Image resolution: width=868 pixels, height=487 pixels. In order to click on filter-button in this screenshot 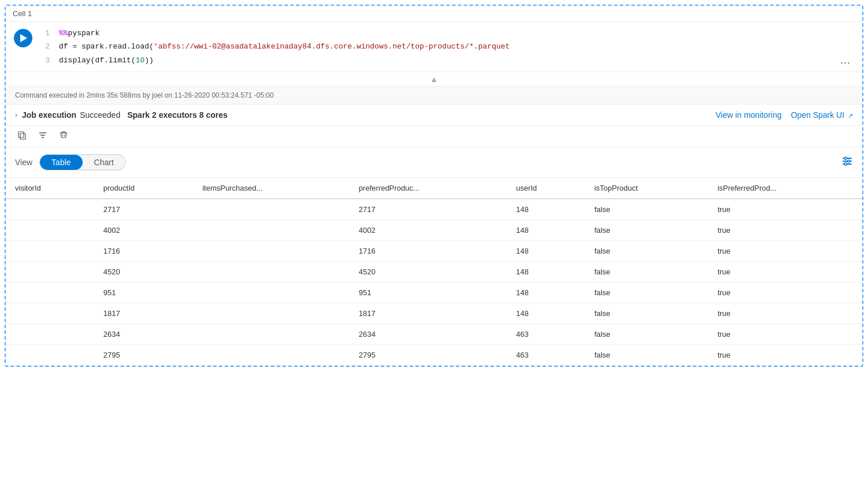, I will do `click(43, 136)`.